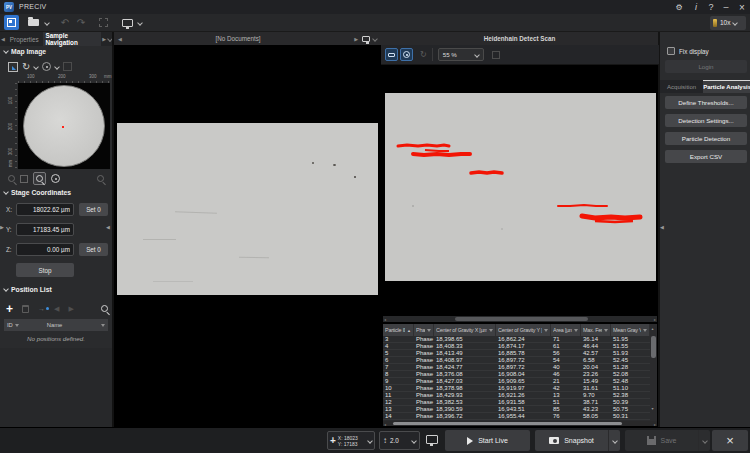 The image size is (750, 453). I want to click on open-button, so click(34, 22).